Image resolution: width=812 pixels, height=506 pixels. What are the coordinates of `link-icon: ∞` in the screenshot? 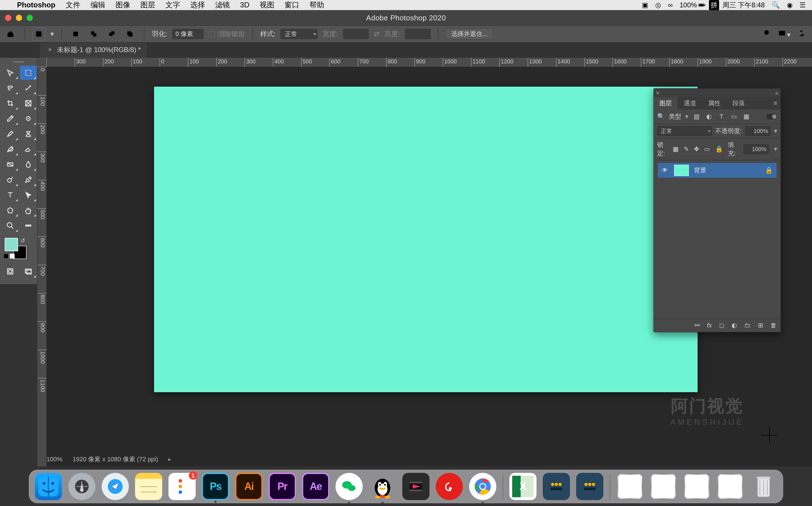 It's located at (670, 5).